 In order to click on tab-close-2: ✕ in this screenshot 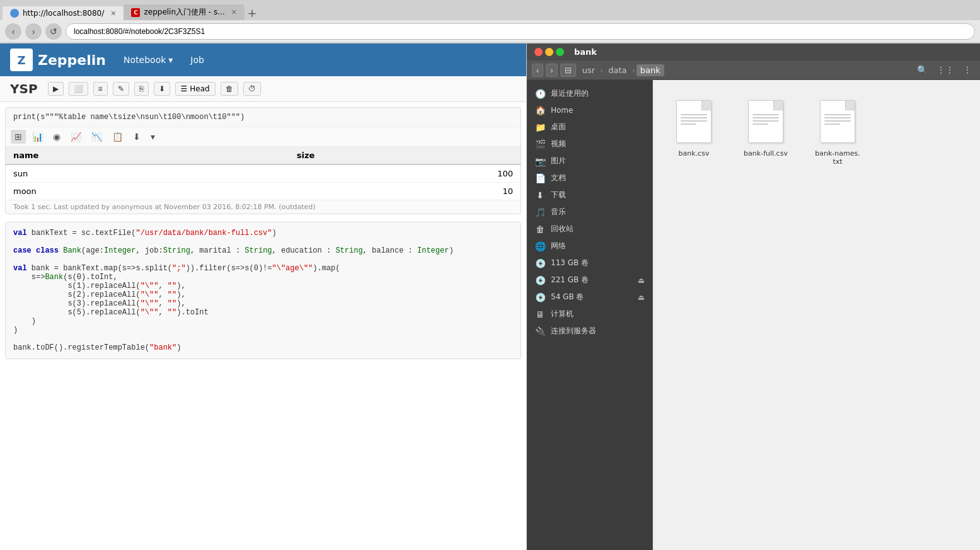, I will do `click(234, 13)`.